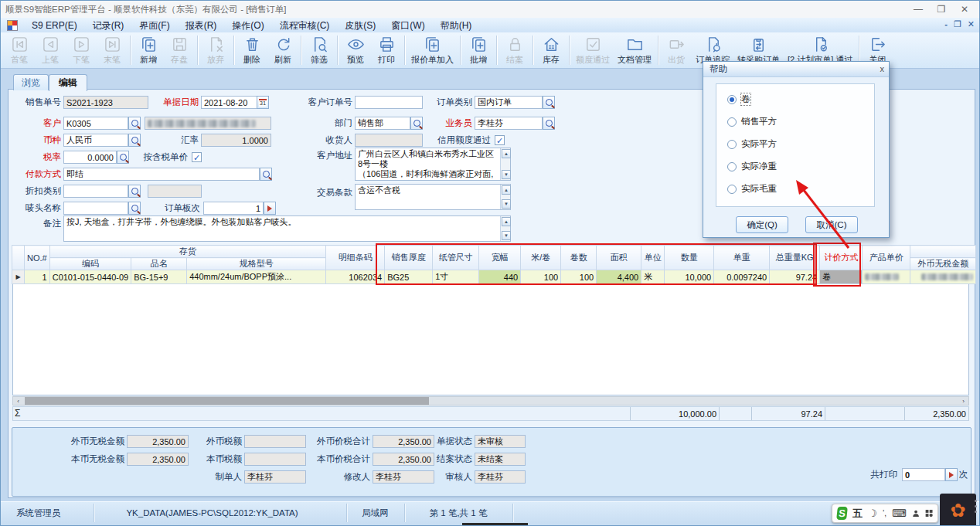 This screenshot has width=980, height=526. Describe the element at coordinates (162, 175) in the screenshot. I see `payment-field: 即结` at that location.